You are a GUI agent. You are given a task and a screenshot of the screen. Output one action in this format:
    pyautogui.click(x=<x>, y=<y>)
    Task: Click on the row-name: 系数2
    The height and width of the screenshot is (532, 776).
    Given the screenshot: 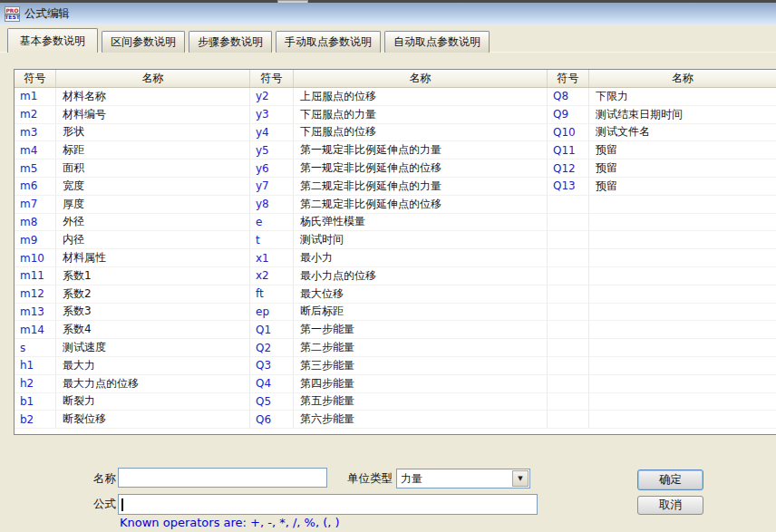 What is the action you would take?
    pyautogui.click(x=153, y=294)
    